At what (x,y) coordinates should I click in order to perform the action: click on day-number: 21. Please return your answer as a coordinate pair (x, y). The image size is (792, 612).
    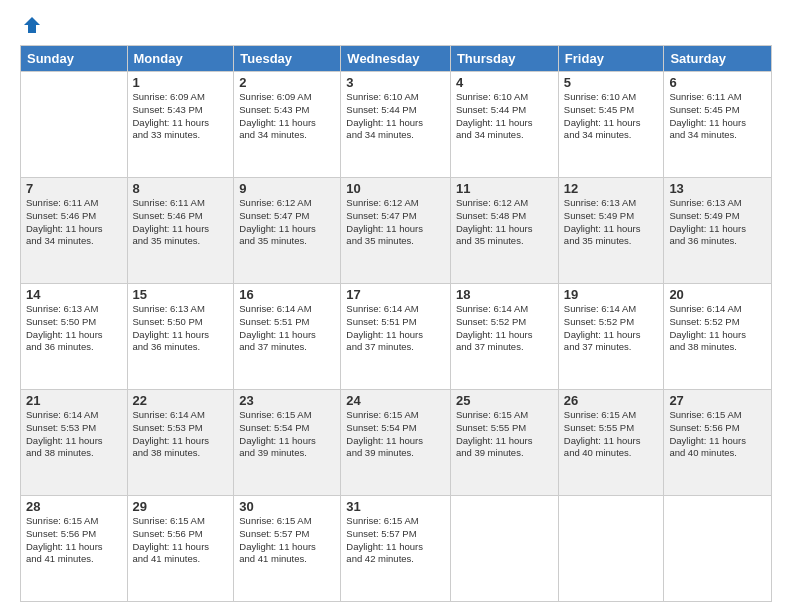
    Looking at the image, I should click on (74, 400).